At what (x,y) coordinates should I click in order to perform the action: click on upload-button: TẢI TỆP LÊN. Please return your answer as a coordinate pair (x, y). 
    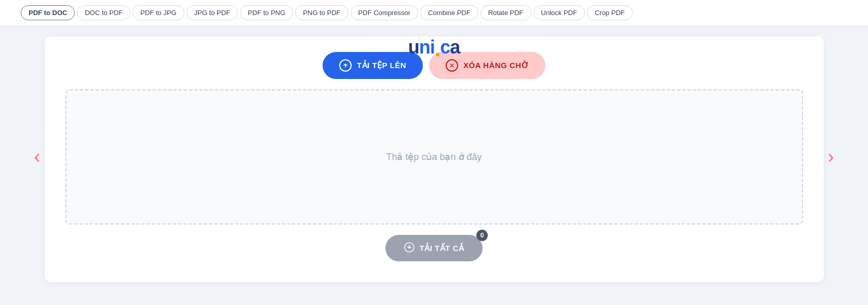
    Looking at the image, I should click on (373, 65).